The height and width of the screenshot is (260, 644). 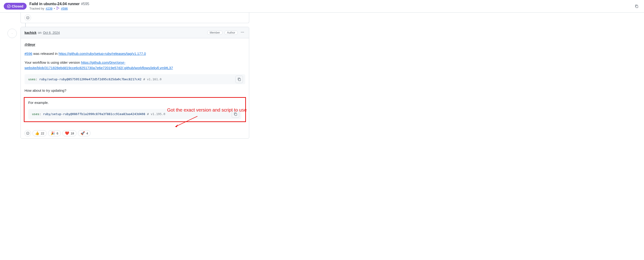 What do you see at coordinates (135, 134) in the screenshot?
I see `reactions-row: 👍 22 🎉 6 ❤️ 18 🚀 4` at bounding box center [135, 134].